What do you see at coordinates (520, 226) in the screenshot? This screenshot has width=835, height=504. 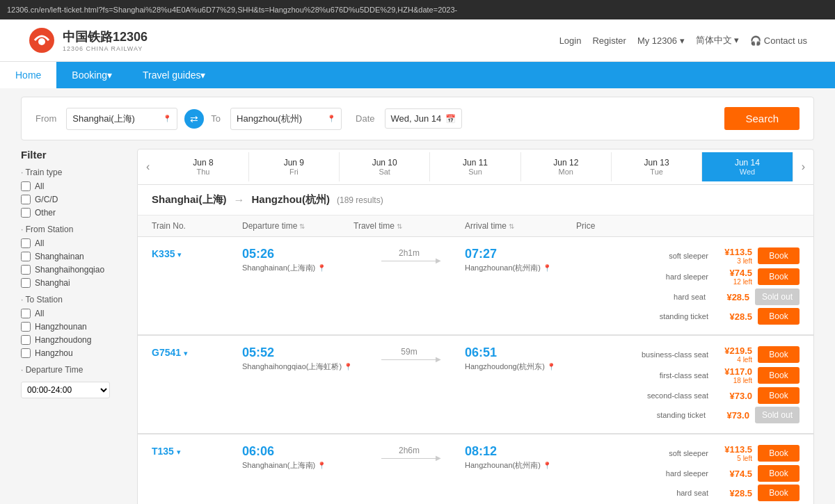 I see `col-arrival-time: Arrival time ⇅` at bounding box center [520, 226].